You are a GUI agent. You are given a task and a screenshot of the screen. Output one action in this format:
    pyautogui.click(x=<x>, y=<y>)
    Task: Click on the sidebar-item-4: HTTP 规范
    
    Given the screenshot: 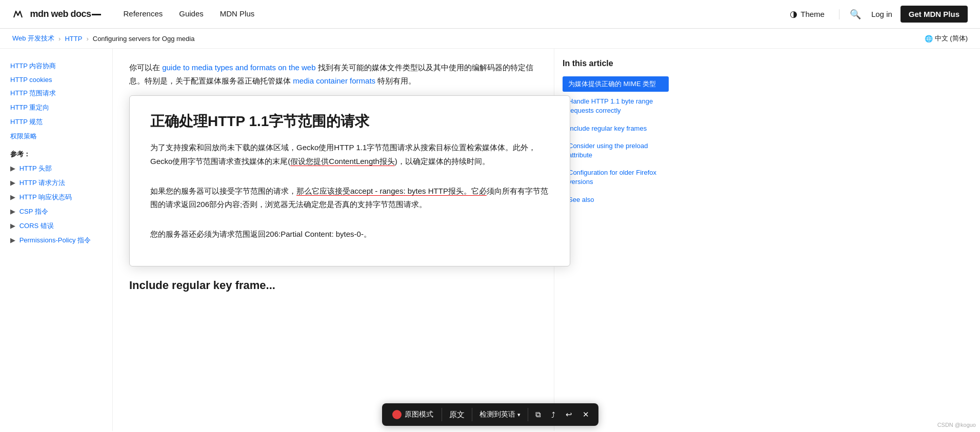 What is the action you would take?
    pyautogui.click(x=56, y=122)
    